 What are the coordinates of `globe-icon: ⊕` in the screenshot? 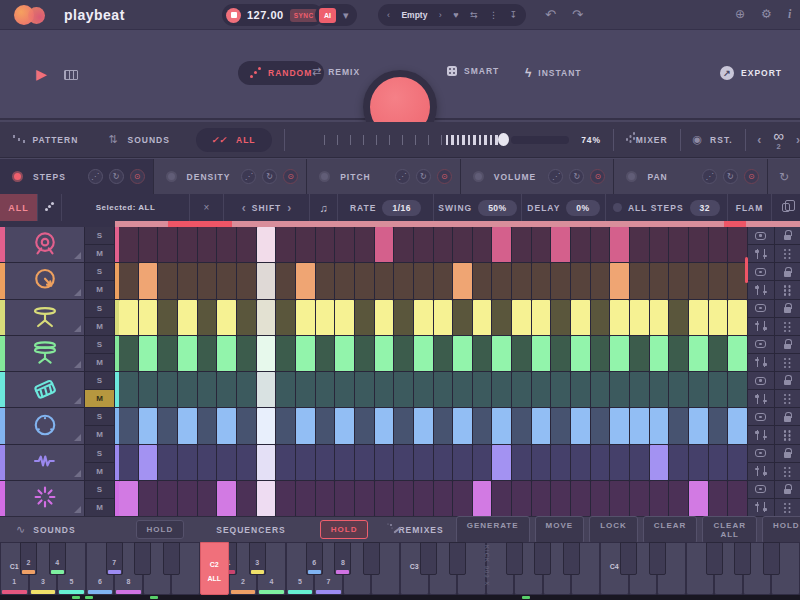 It's located at (740, 14).